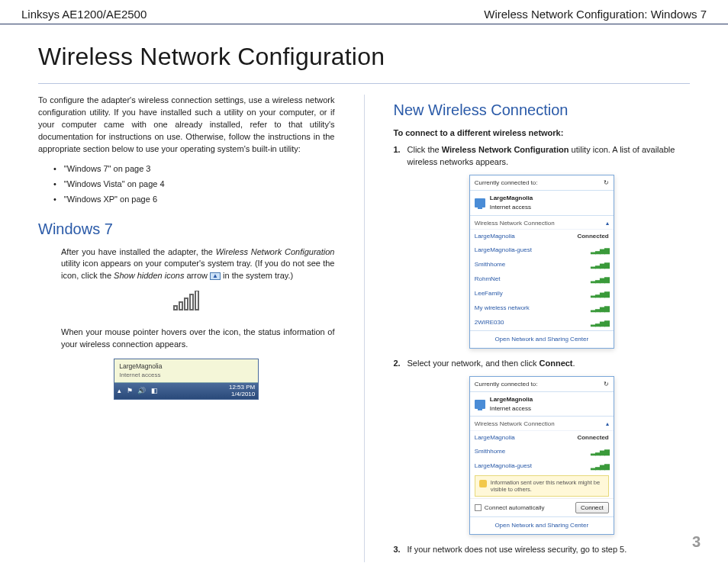  Describe the element at coordinates (514, 424) in the screenshot. I see `section-text: Wireless Network Connection` at that location.